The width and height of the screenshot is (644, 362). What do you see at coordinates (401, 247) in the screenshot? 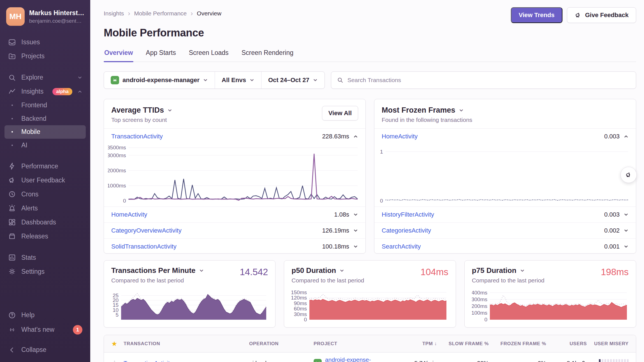
I see `transaction-link: SearchActivity` at bounding box center [401, 247].